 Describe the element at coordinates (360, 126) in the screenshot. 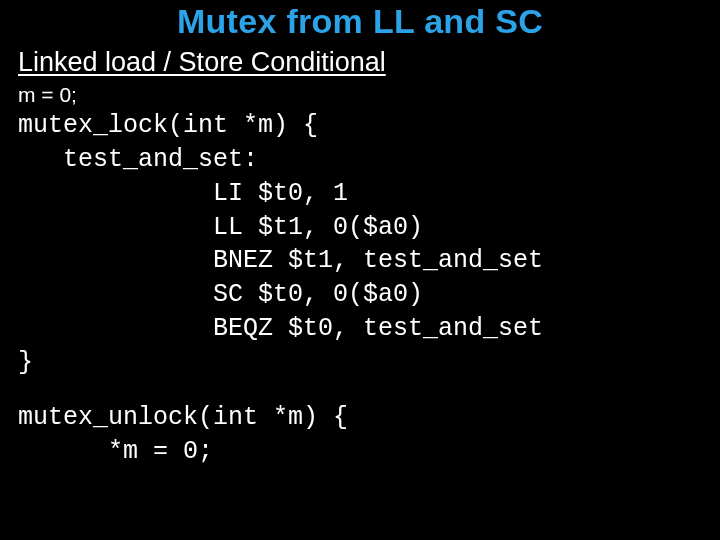

I see `lock-signature: mutex_lock(int *m) {` at that location.